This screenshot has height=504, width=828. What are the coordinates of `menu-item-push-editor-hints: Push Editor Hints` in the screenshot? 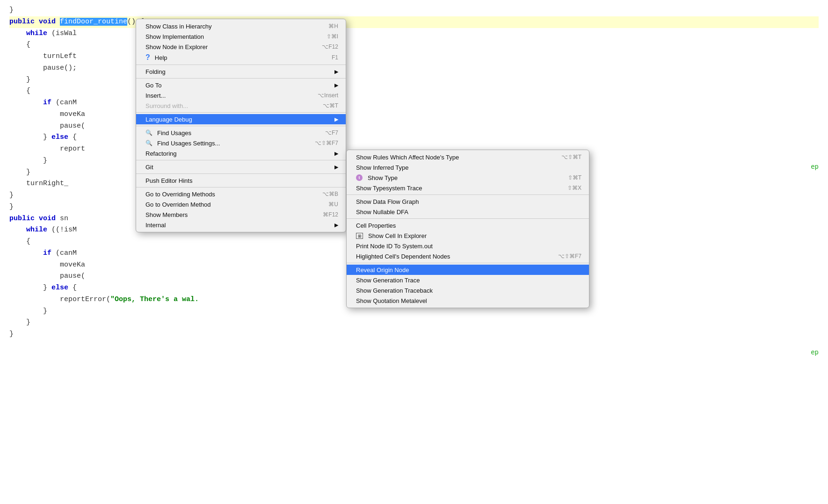 It's located at (241, 180).